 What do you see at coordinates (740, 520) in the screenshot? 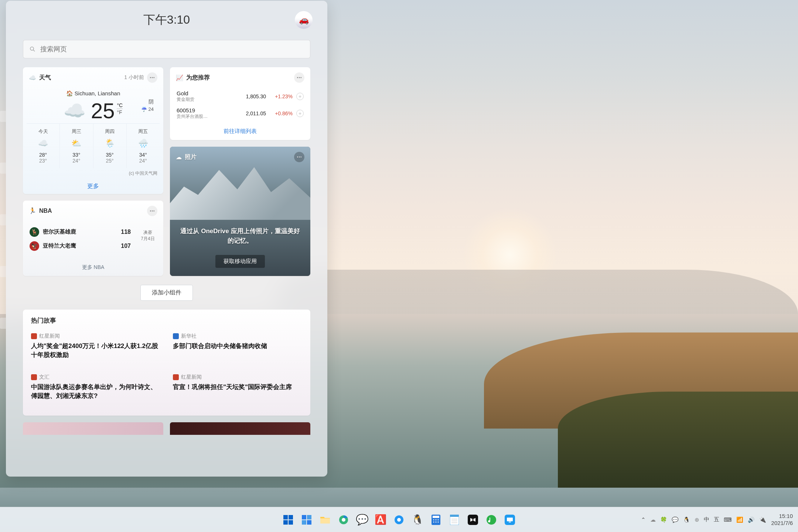
I see `tray-wifi-icon: 📶` at bounding box center [740, 520].